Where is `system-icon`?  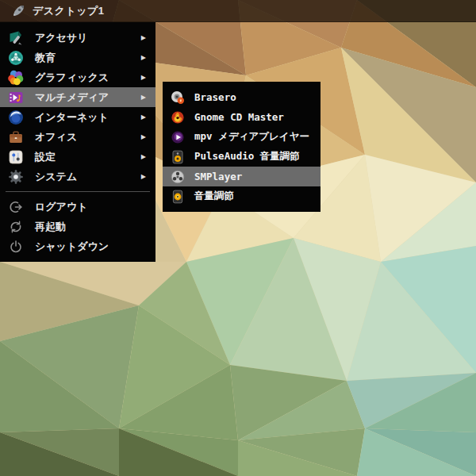
system-icon is located at coordinates (16, 177).